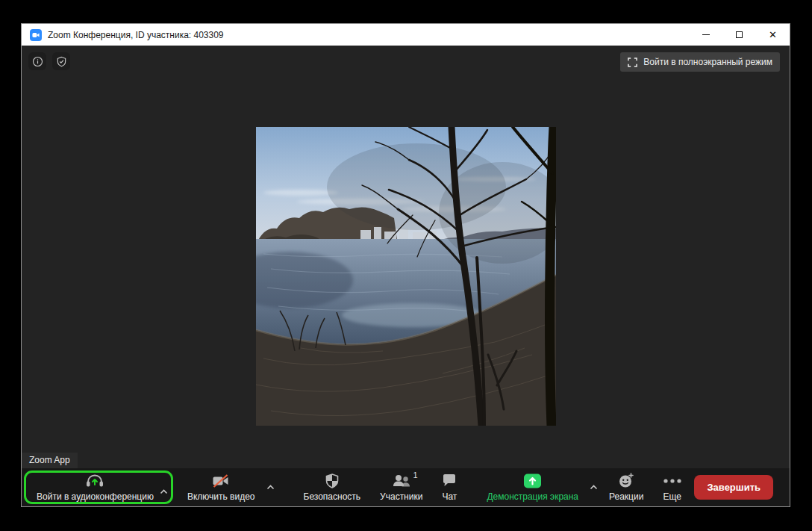  Describe the element at coordinates (333, 497) in the screenshot. I see `security-label: Безопасность` at that location.